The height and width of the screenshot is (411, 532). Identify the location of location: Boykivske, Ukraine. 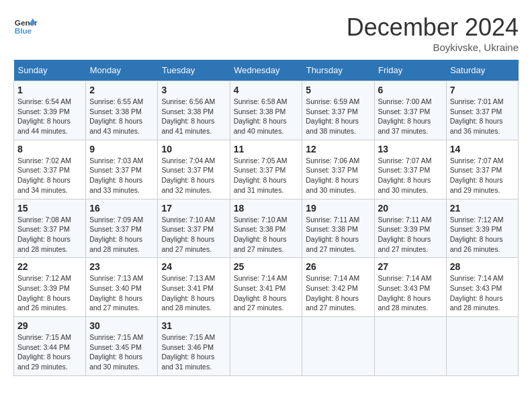
(433, 47).